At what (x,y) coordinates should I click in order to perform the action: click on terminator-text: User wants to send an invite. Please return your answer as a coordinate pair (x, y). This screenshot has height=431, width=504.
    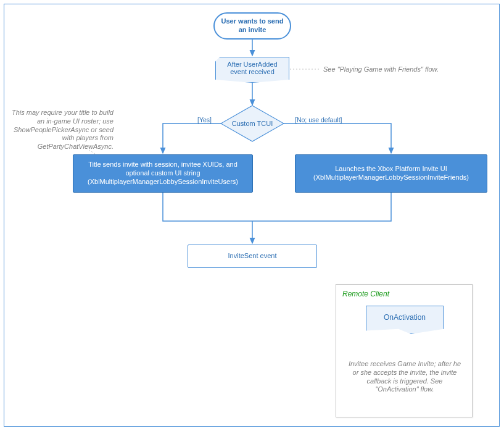
    Looking at the image, I should click on (252, 26).